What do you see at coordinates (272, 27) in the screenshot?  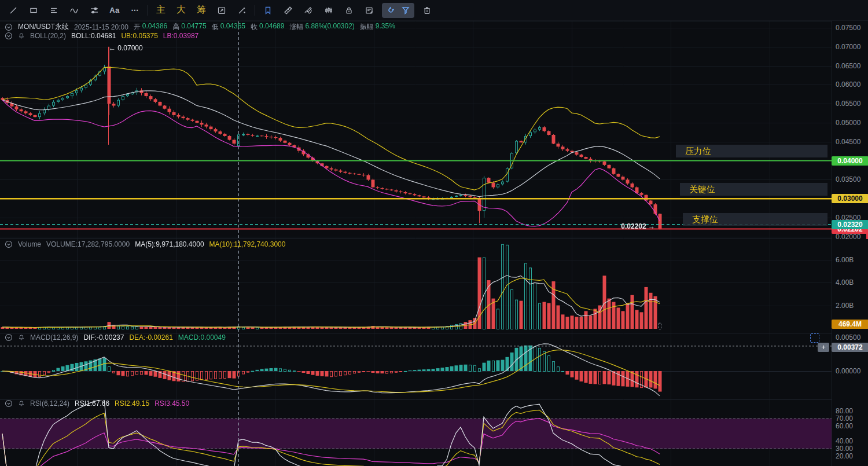 I see `close-value: 0.04689` at bounding box center [272, 27].